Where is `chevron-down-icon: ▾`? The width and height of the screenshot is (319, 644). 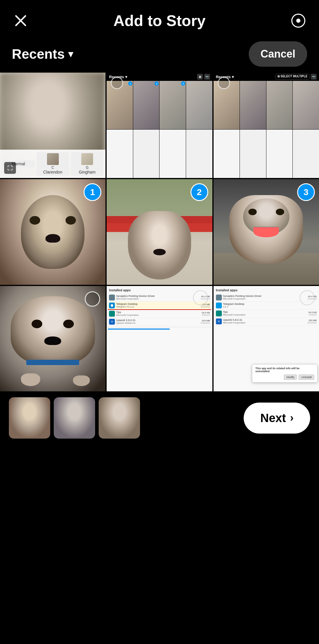 chevron-down-icon: ▾ is located at coordinates (71, 54).